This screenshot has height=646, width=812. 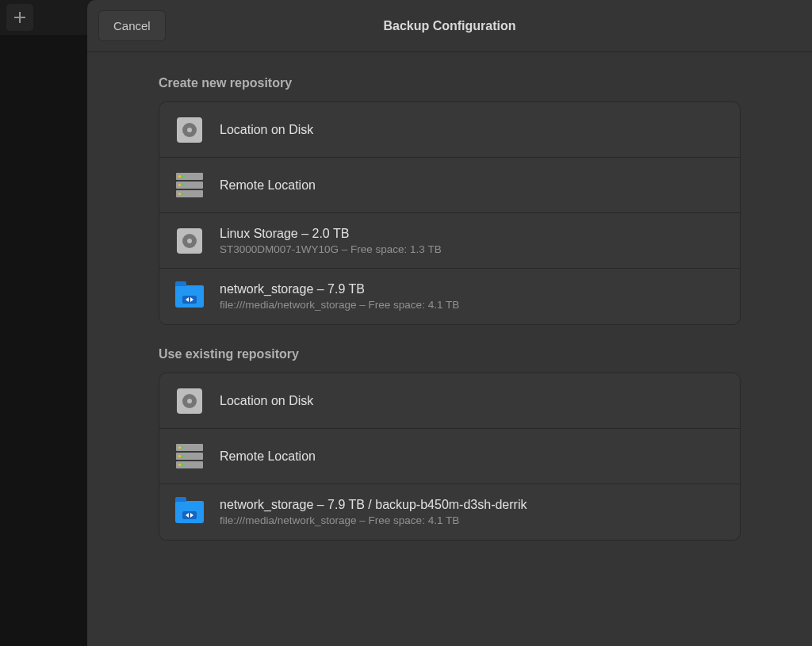 I want to click on row-text: Linux Storage – 2.0 TB ST3000DM007-1WY10…, so click(x=331, y=241).